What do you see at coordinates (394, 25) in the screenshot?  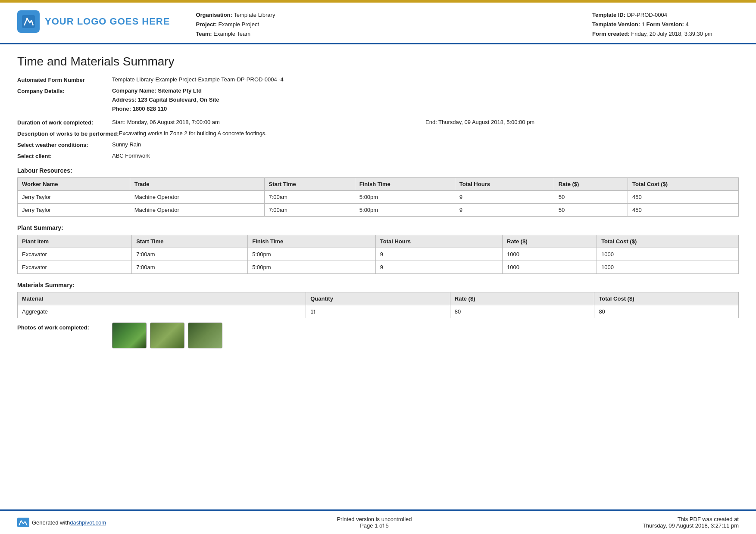 I see `project-line: Project: Example Project` at bounding box center [394, 25].